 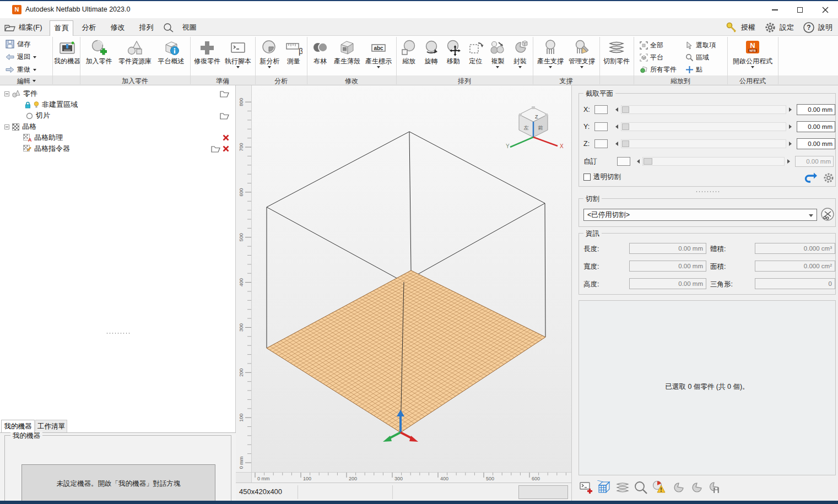 I want to click on zoom-selection-button: 選取項, so click(x=701, y=45).